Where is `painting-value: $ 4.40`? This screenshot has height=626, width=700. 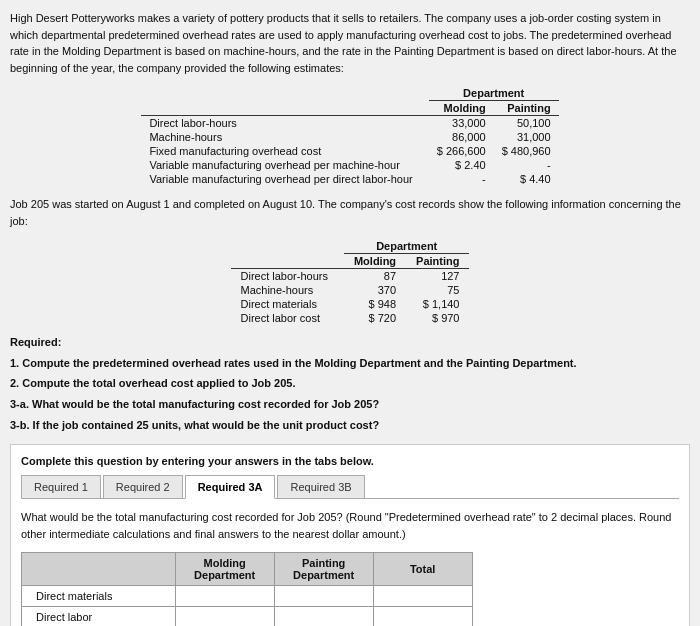 painting-value: $ 4.40 is located at coordinates (526, 179).